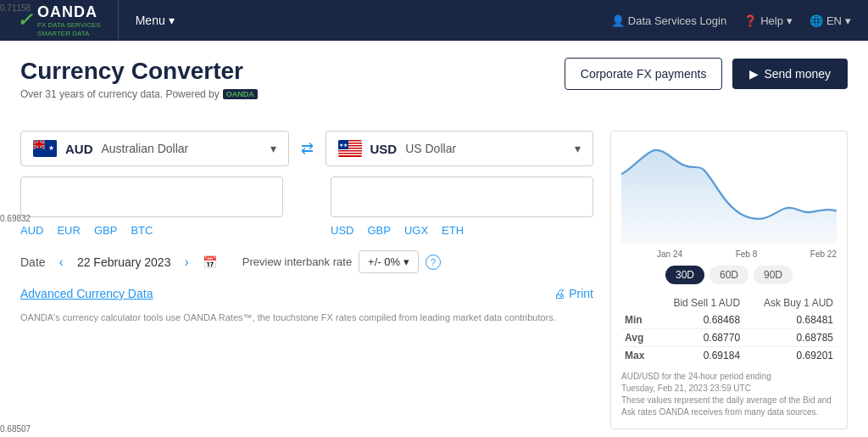  I want to click on page-subtitle: Over 31 years of currency data. Powered …, so click(139, 94).